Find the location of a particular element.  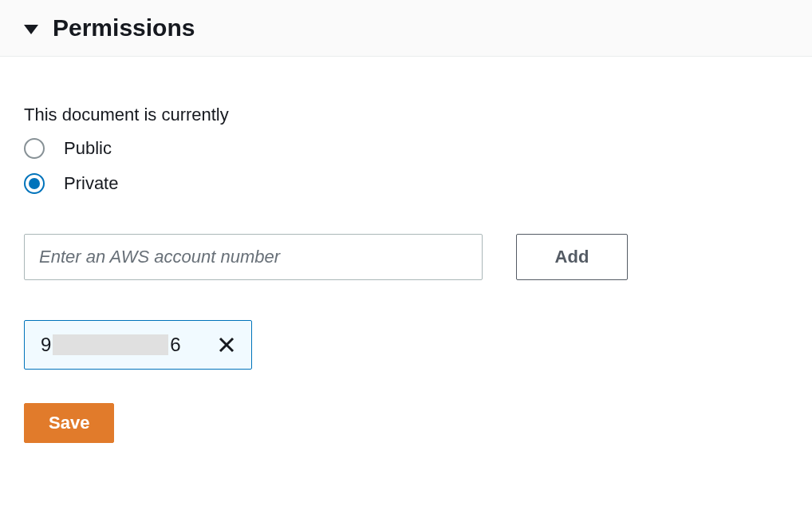

aws-account-input is located at coordinates (254, 257).